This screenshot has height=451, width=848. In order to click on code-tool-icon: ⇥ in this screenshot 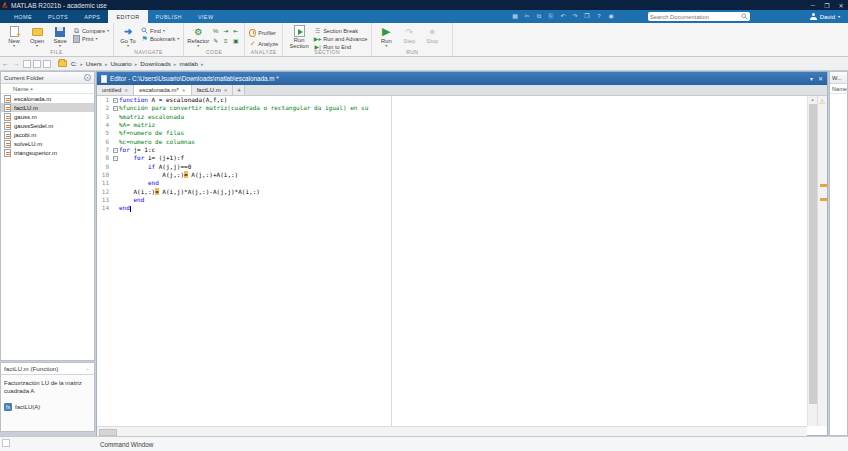, I will do `click(226, 32)`.